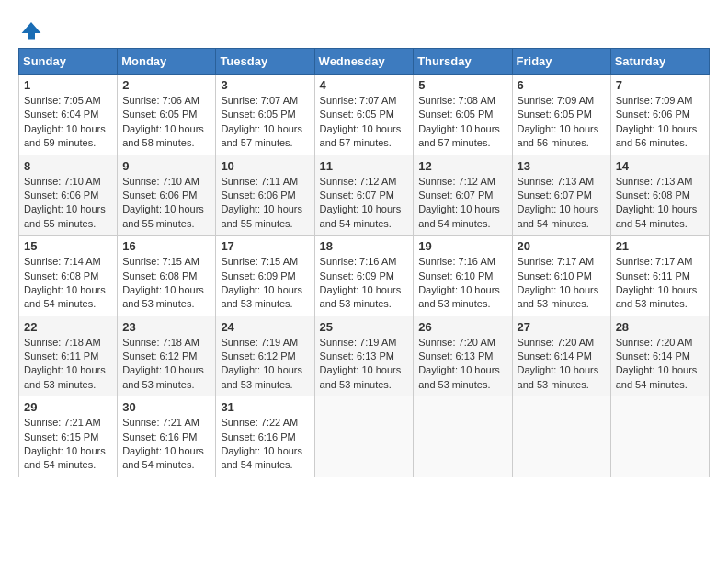 The image size is (728, 563). What do you see at coordinates (660, 166) in the screenshot?
I see `day-number: 14` at bounding box center [660, 166].